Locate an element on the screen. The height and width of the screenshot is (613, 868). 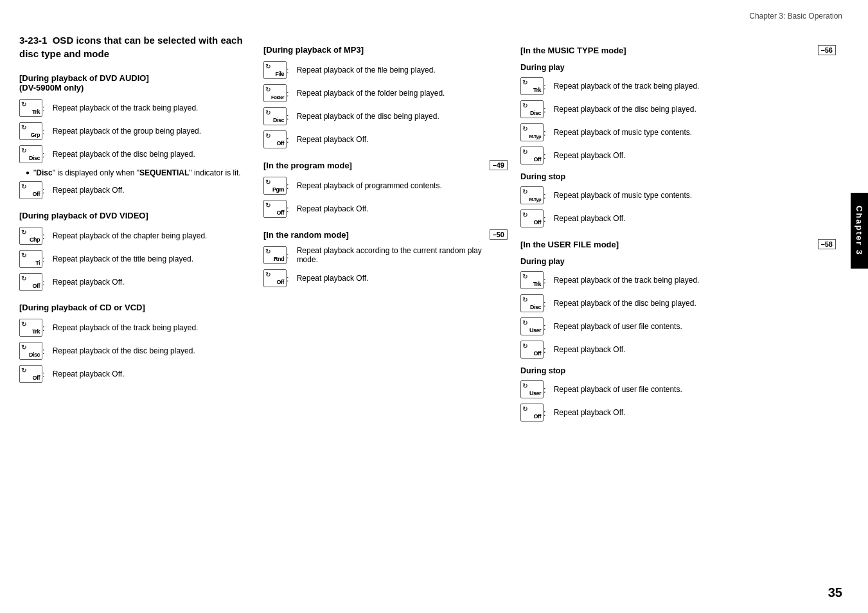
desc-off-dvd-video: Repeat playback Off. is located at coordinates (89, 282).